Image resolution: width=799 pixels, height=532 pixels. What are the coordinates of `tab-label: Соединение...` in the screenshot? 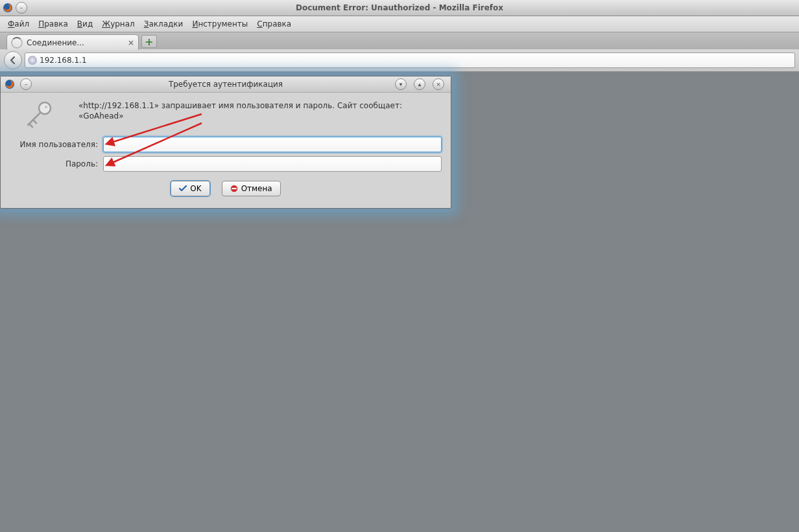 It's located at (56, 43).